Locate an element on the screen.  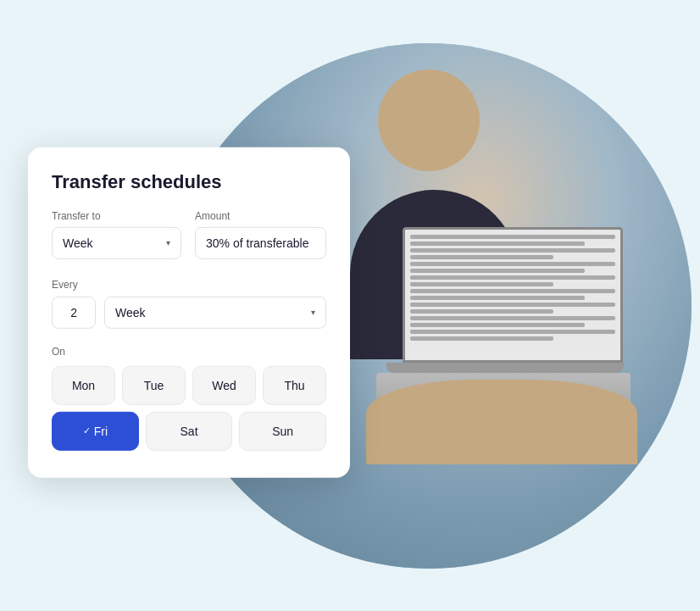
day-wednesday: Wed is located at coordinates (224, 385).